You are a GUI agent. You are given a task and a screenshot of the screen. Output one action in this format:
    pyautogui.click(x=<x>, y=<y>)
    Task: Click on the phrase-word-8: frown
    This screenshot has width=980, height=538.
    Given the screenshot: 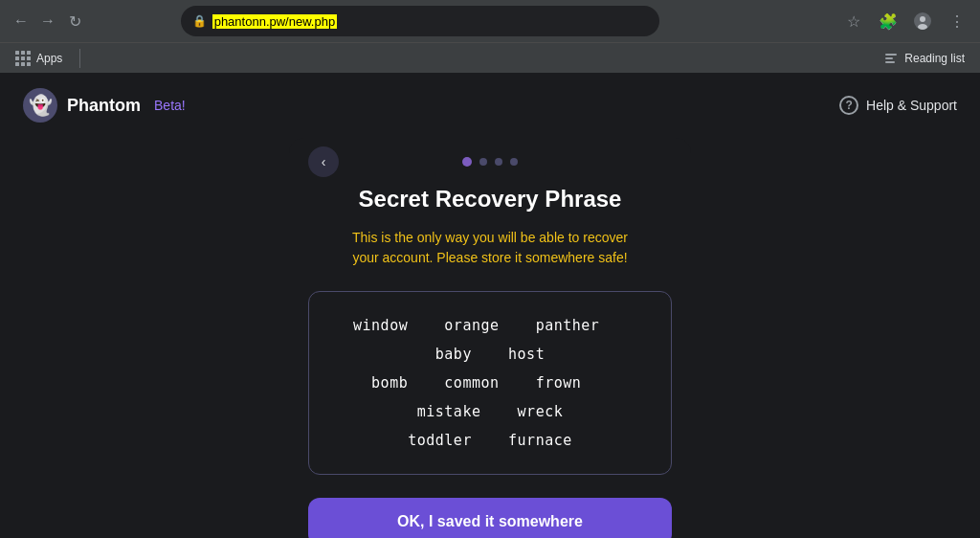 What is the action you would take?
    pyautogui.click(x=559, y=383)
    